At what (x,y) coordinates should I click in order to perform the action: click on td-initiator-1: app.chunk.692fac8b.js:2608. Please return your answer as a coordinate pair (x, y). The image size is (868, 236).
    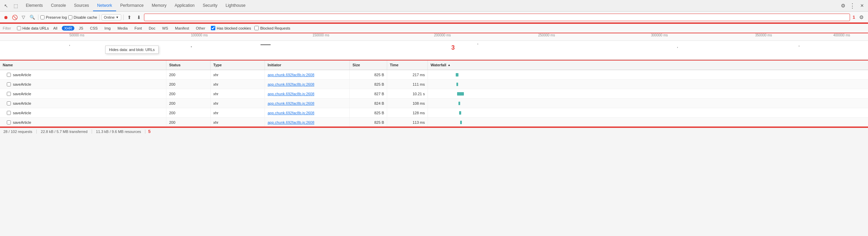
    Looking at the image, I should click on (307, 84).